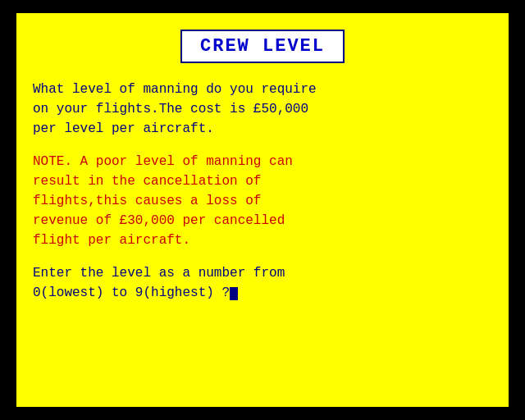 The image size is (525, 420). What do you see at coordinates (159, 221) in the screenshot?
I see `note-line4: revenue of £30,000 per cancelled` at bounding box center [159, 221].